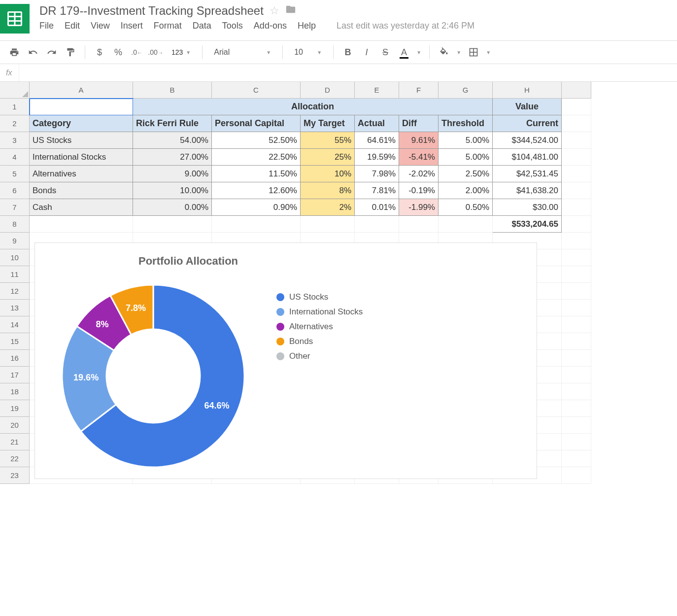  Describe the element at coordinates (474, 52) in the screenshot. I see `borders-button` at that location.